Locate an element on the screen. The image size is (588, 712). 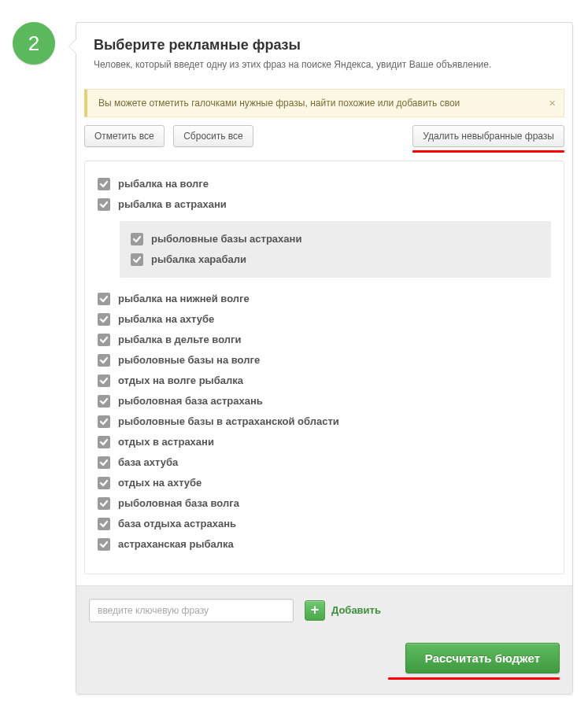
phrase-item: рыбалка в дельте волги is located at coordinates (324, 340).